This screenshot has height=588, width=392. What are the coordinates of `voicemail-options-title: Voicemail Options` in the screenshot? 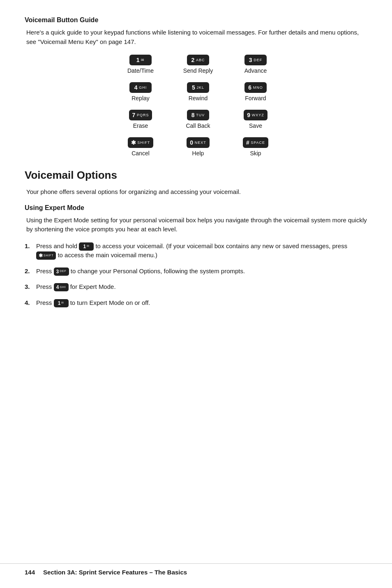 It's located at (196, 175).